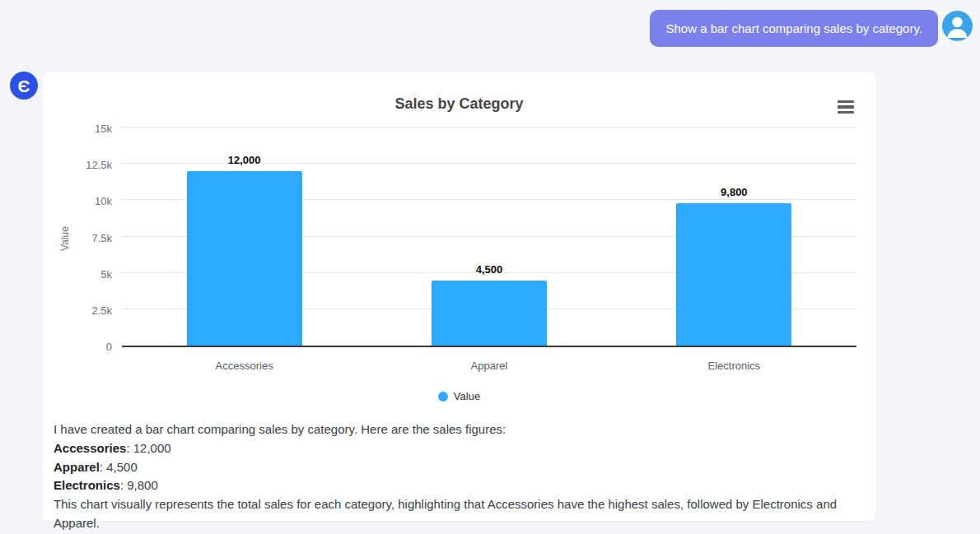 The width and height of the screenshot is (980, 534). I want to click on assistant-logo-icon: Є, so click(25, 86).